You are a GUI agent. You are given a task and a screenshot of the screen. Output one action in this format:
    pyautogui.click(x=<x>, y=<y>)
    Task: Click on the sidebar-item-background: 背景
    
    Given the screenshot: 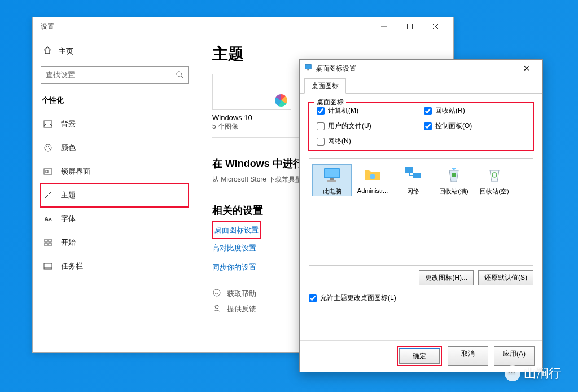 What is the action you would take?
    pyautogui.click(x=115, y=124)
    